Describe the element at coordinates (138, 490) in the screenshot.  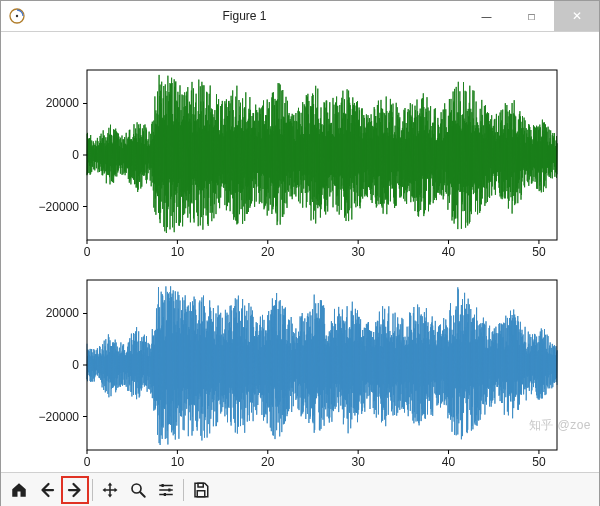
I see `zoom-icon` at that location.